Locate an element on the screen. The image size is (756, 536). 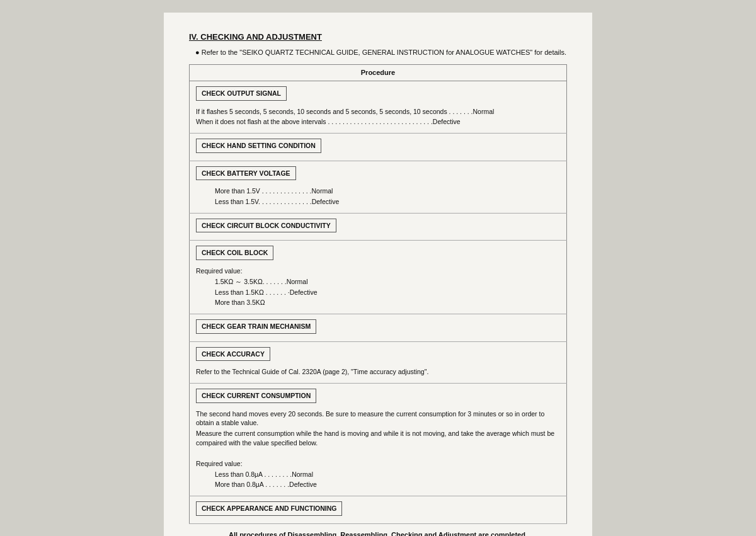
content-line: Less than 1.5V. . . . . . . . . . . . . … is located at coordinates (378, 202).